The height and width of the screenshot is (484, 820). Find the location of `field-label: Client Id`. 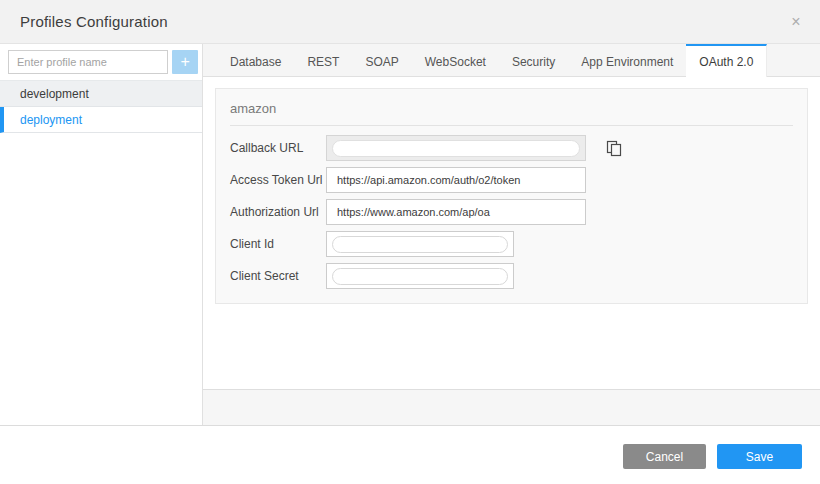

field-label: Client Id is located at coordinates (278, 244).